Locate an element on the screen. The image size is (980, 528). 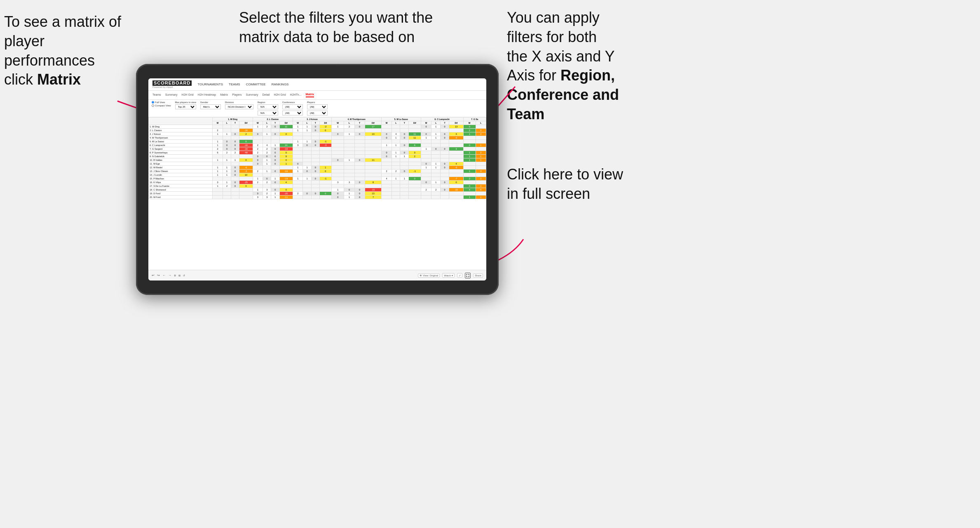
logo-text: SCOREBOARD is located at coordinates (172, 83).